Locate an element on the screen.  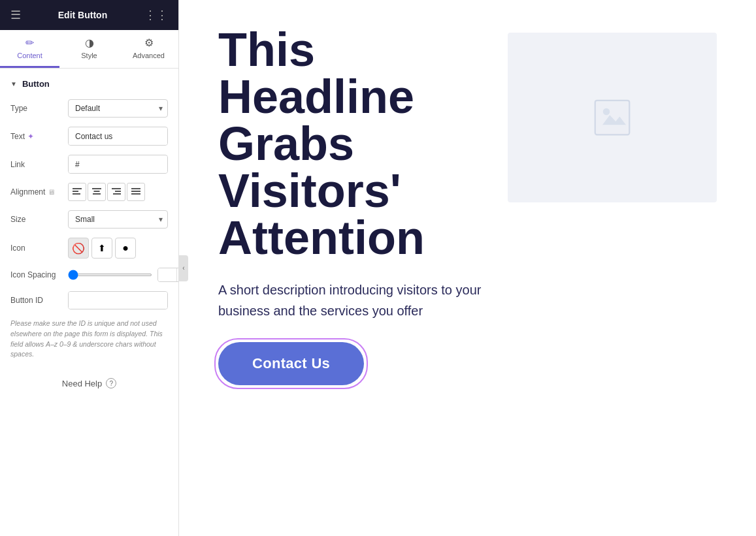
grid-icon: ⋮⋮ is located at coordinates (156, 15).